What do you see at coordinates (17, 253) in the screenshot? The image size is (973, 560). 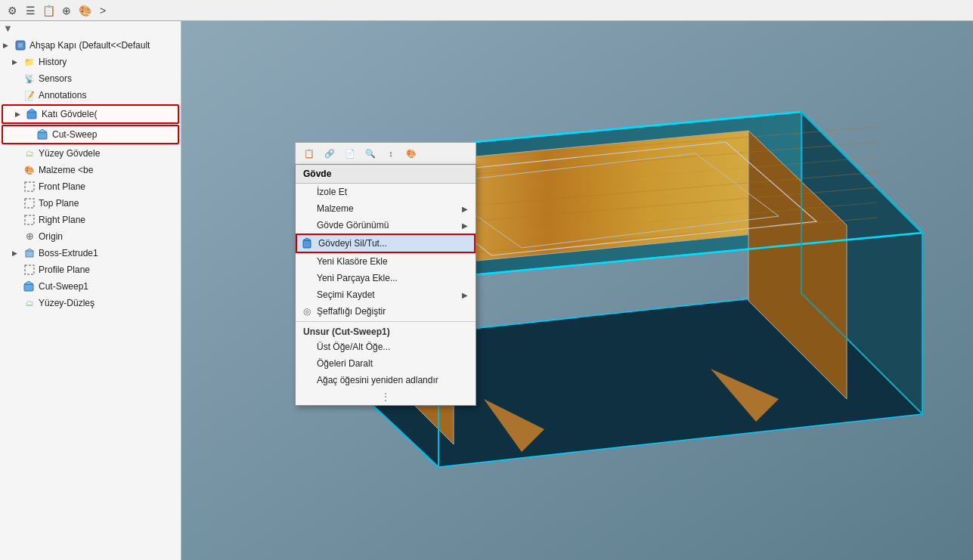 I see `arrow-boss: ▶` at bounding box center [17, 253].